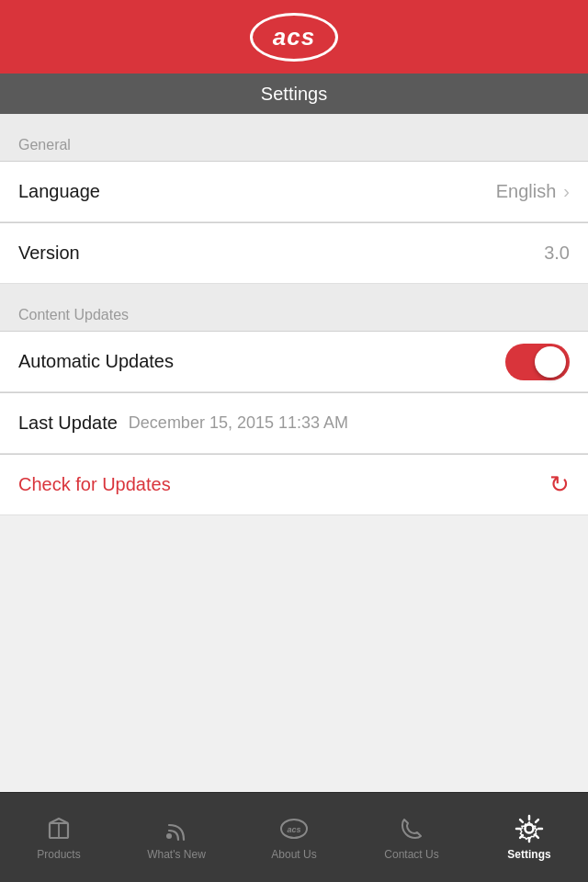  I want to click on general-section-header: General, so click(294, 138).